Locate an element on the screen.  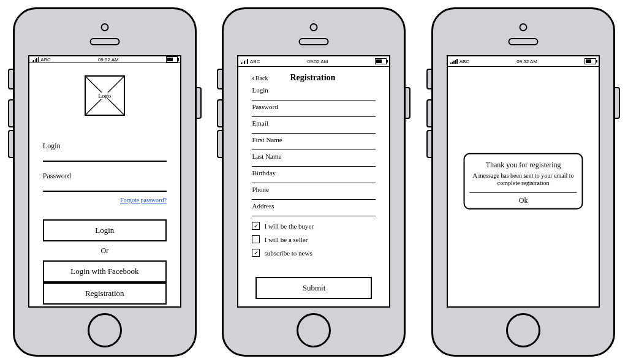
ok-button: Ok is located at coordinates (523, 200).